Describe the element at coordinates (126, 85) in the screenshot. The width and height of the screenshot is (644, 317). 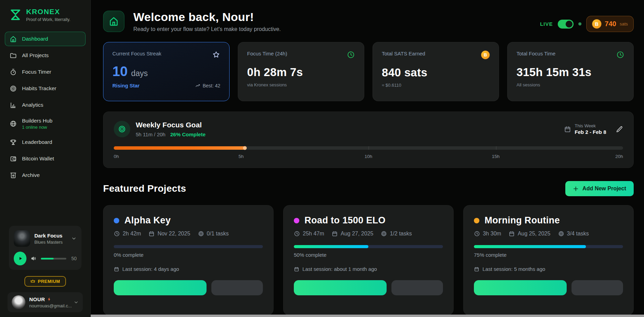
I see `streak-badge: Rising Star` at that location.